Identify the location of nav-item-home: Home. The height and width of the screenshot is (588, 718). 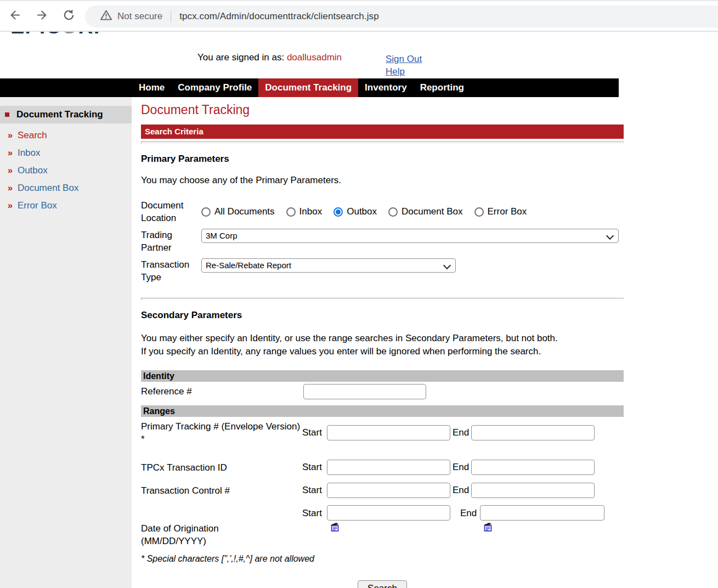
(151, 88).